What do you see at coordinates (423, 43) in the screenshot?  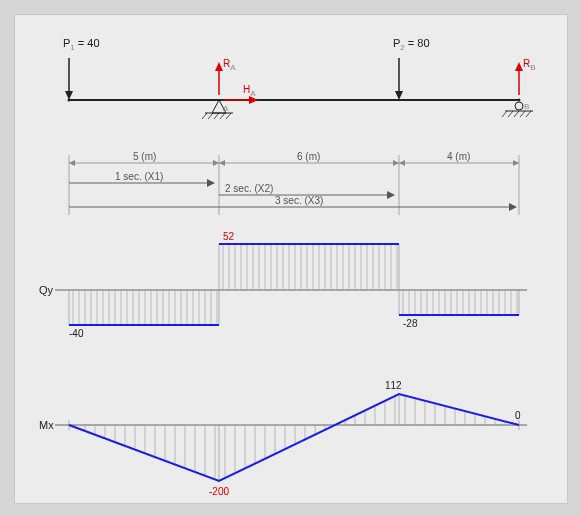 I see `p2-value: 80` at bounding box center [423, 43].